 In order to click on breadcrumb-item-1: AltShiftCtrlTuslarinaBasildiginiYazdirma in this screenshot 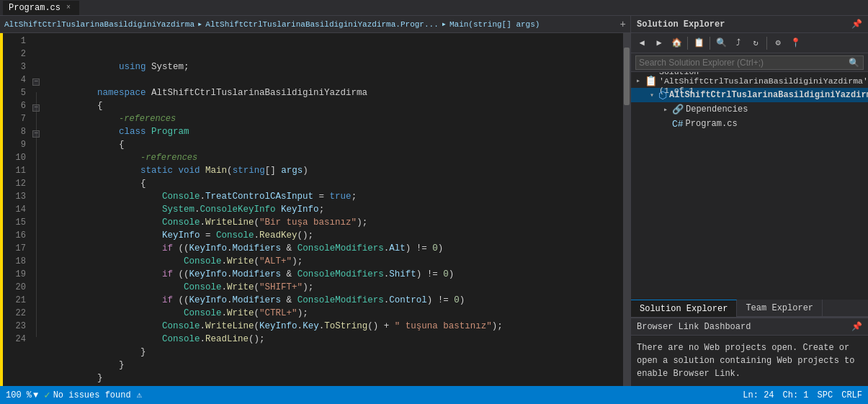, I will do `click(99, 24)`.